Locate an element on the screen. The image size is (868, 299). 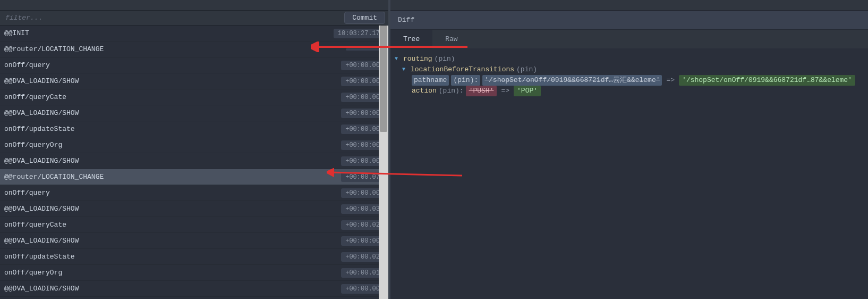
tree-leaf-action: action (pin): 'PUSH' => 'POP' is located at coordinates (629, 91).